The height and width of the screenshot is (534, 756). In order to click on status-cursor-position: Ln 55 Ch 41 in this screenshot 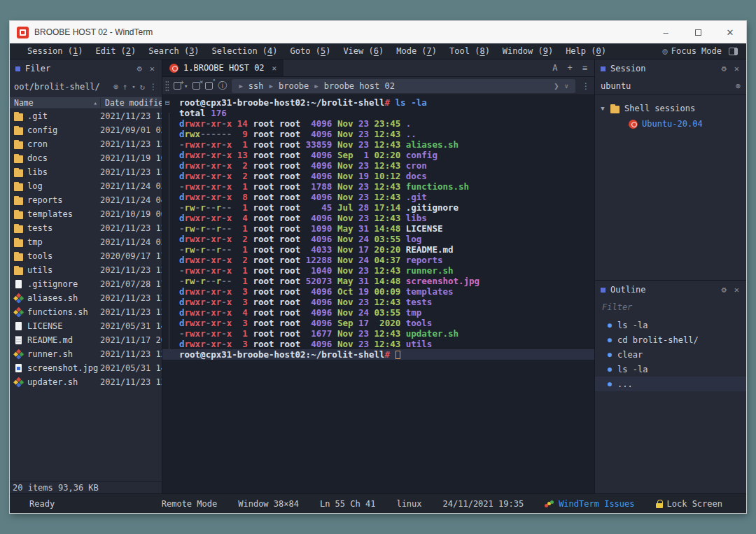, I will do `click(347, 504)`.